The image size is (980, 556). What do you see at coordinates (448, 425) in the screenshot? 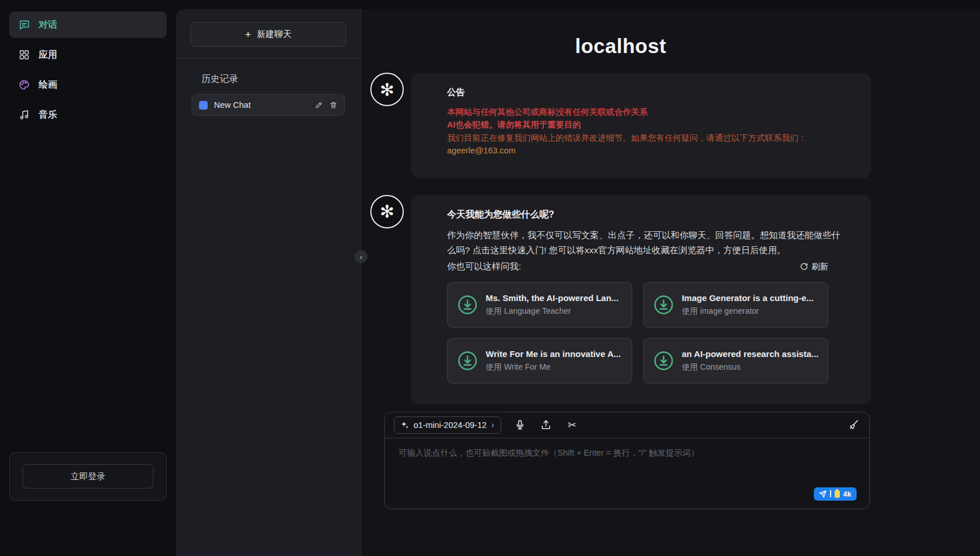
I see `model-selector: o1-mini-2024-09-12 ›` at bounding box center [448, 425].